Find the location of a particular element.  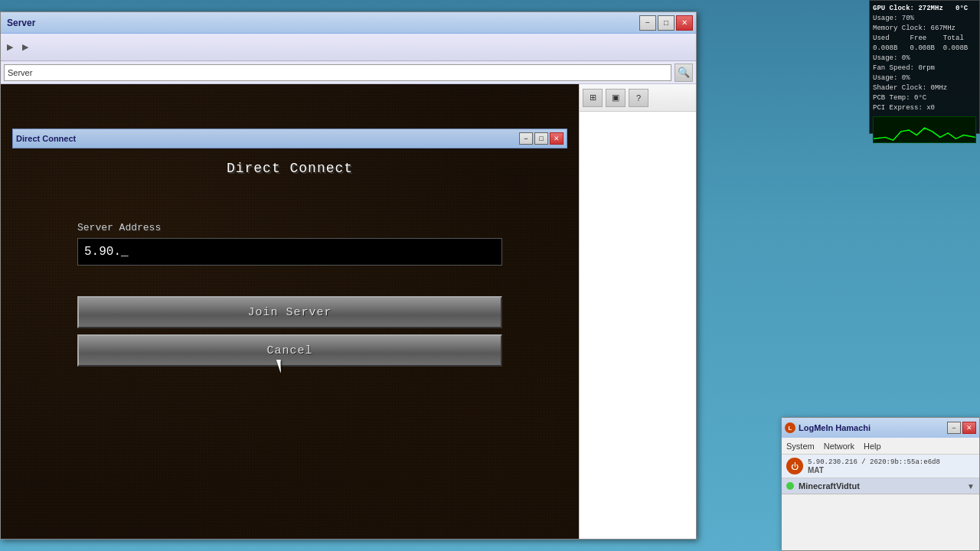

nav-input is located at coordinates (338, 73).